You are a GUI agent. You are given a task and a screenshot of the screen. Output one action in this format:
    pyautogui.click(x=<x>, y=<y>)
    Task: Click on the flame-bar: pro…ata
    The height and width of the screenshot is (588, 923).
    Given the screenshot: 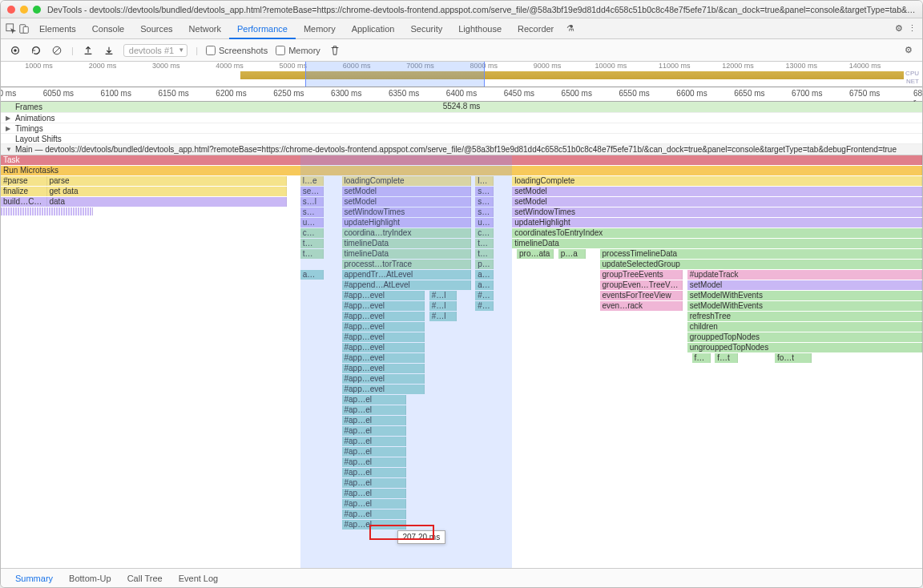 What is the action you would take?
    pyautogui.click(x=535, y=254)
    